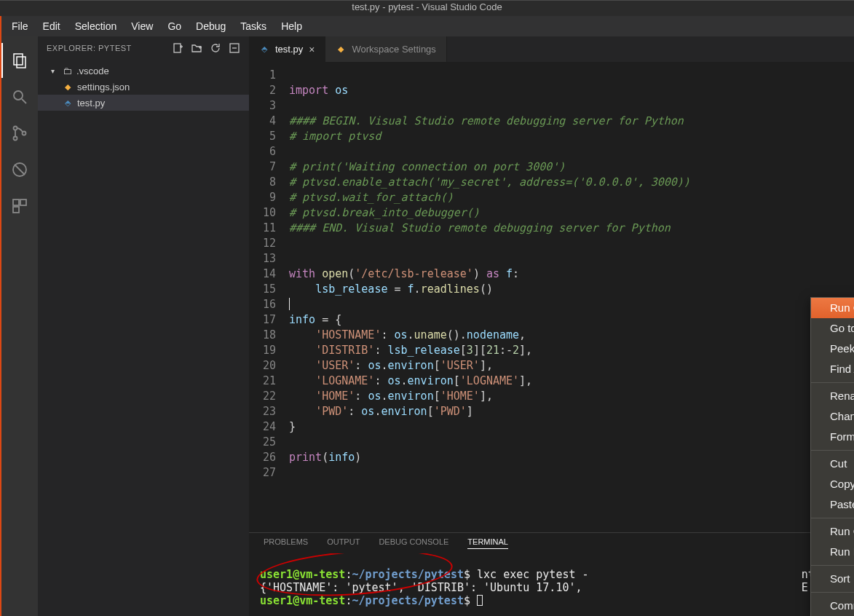 The width and height of the screenshot is (854, 616). Describe the element at coordinates (143, 87) in the screenshot. I see `tree-file-settings: ◆ settings.json` at that location.